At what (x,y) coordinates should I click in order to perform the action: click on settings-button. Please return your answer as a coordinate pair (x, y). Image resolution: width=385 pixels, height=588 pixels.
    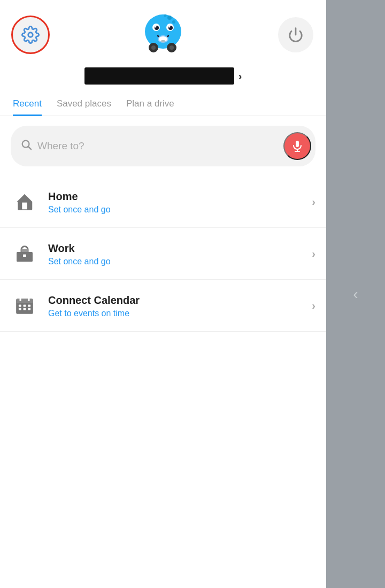
    Looking at the image, I should click on (30, 35).